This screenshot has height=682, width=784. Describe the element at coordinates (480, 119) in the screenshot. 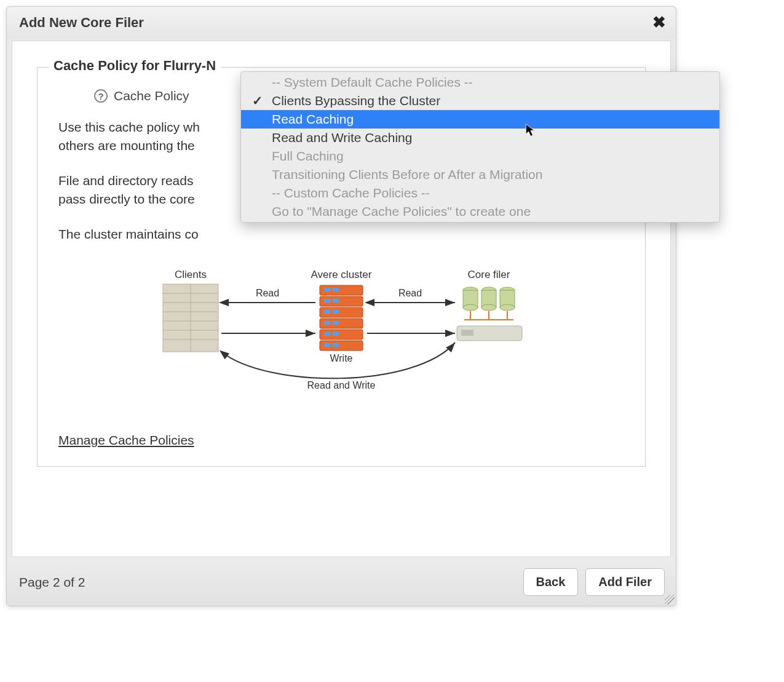

I see `dropdown-option-read-caching: Read Caching` at that location.